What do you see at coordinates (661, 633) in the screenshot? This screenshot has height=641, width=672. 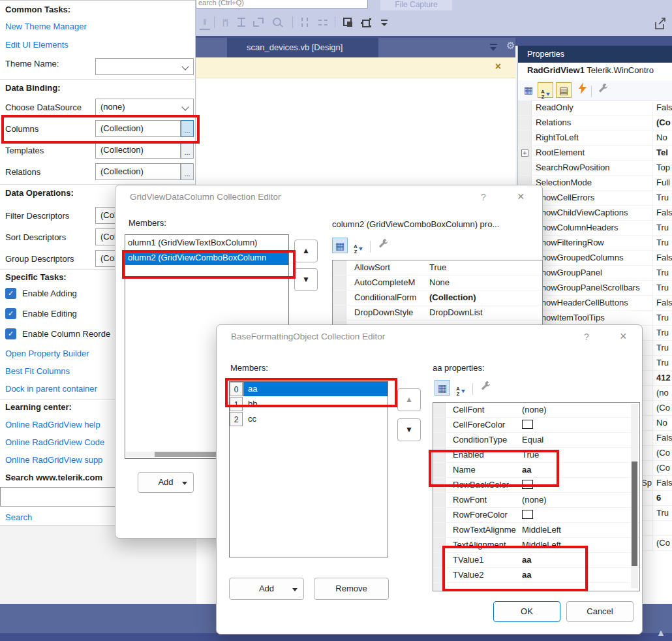 I see `scroll-up-arrow-icon: ▲` at bounding box center [661, 633].